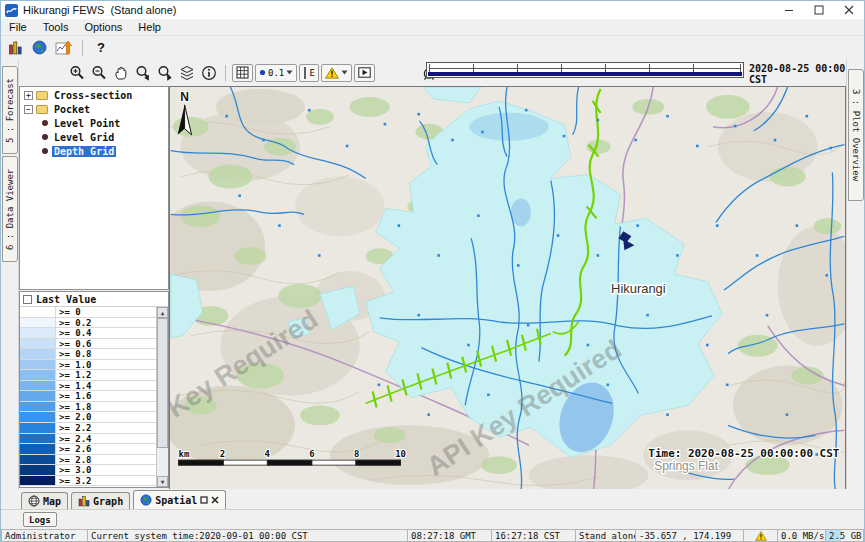 The width and height of the screenshot is (865, 542). What do you see at coordinates (162, 482) in the screenshot?
I see `scroll-down-icon: ▼` at bounding box center [162, 482].